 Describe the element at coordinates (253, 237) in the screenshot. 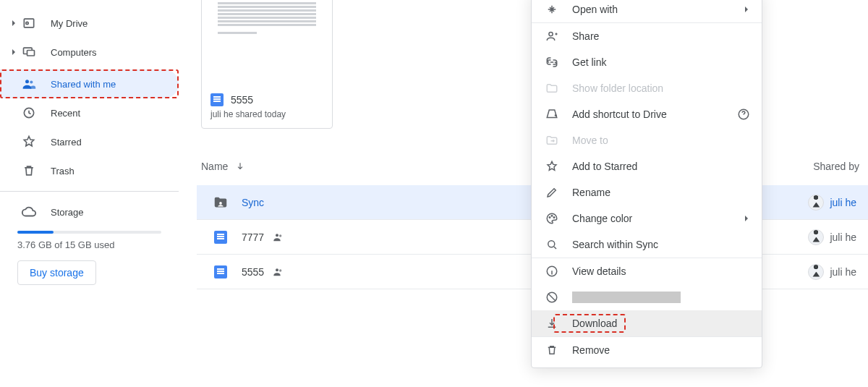

I see `file-name: 7777` at that location.